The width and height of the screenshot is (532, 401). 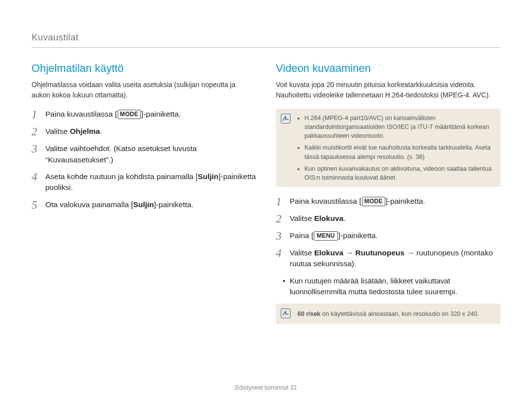 What do you see at coordinates (121, 176) in the screenshot?
I see `step-text: Aseta kohde ruutuun ja kohdista painamal…` at bounding box center [121, 176].